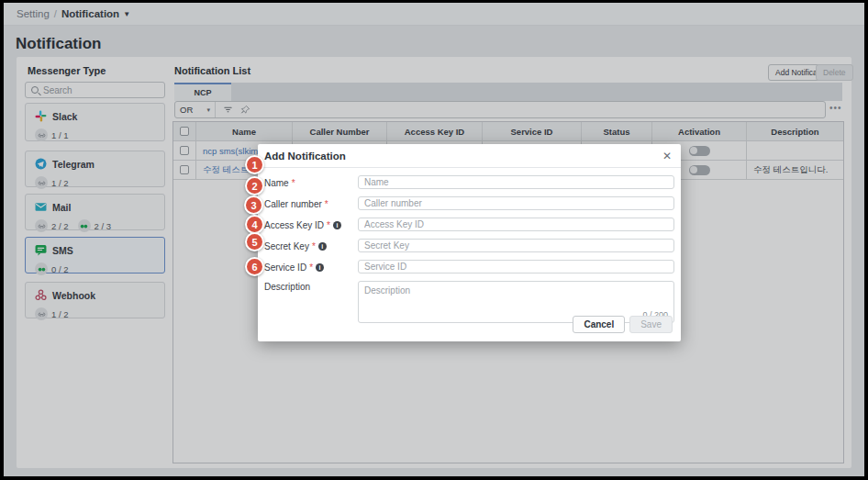  What do you see at coordinates (255, 266) in the screenshot?
I see `step-marker-6: 6` at bounding box center [255, 266].